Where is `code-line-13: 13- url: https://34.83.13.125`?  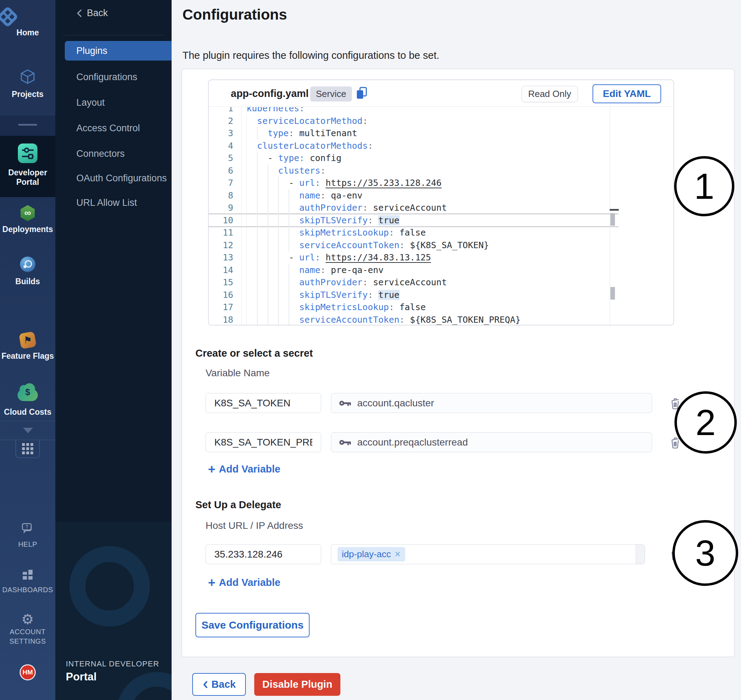 code-line-13: 13- url: https://34.83.13.125 is located at coordinates (414, 257).